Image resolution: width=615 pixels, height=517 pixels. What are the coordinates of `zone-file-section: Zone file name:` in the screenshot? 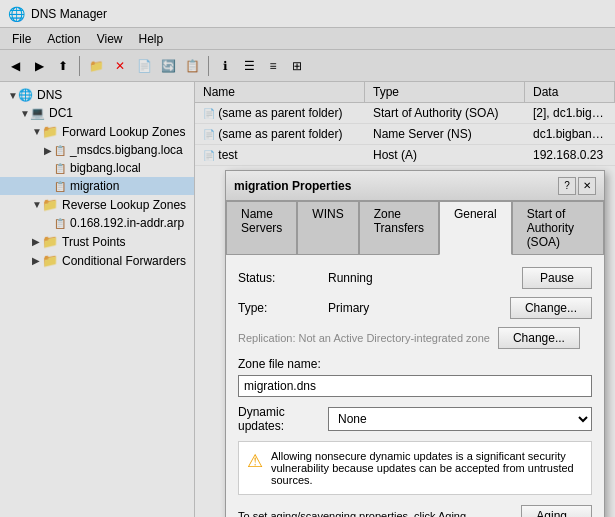 It's located at (415, 377).